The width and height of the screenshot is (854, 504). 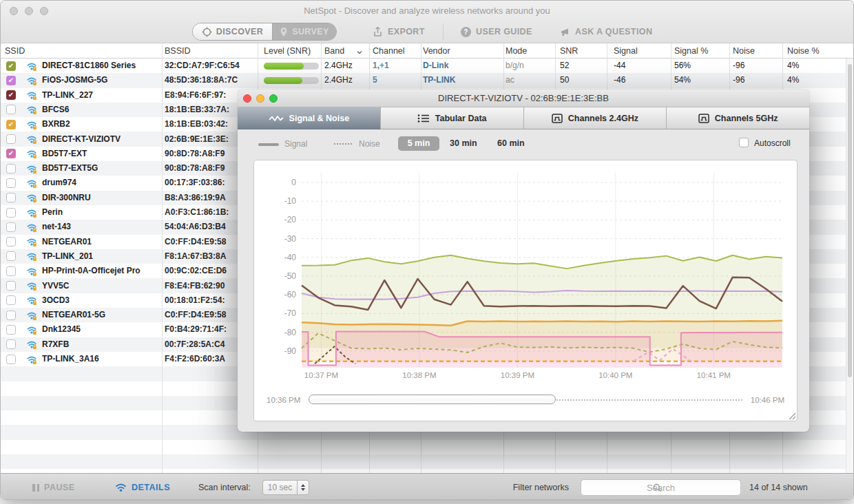 I want to click on search-input, so click(x=661, y=487).